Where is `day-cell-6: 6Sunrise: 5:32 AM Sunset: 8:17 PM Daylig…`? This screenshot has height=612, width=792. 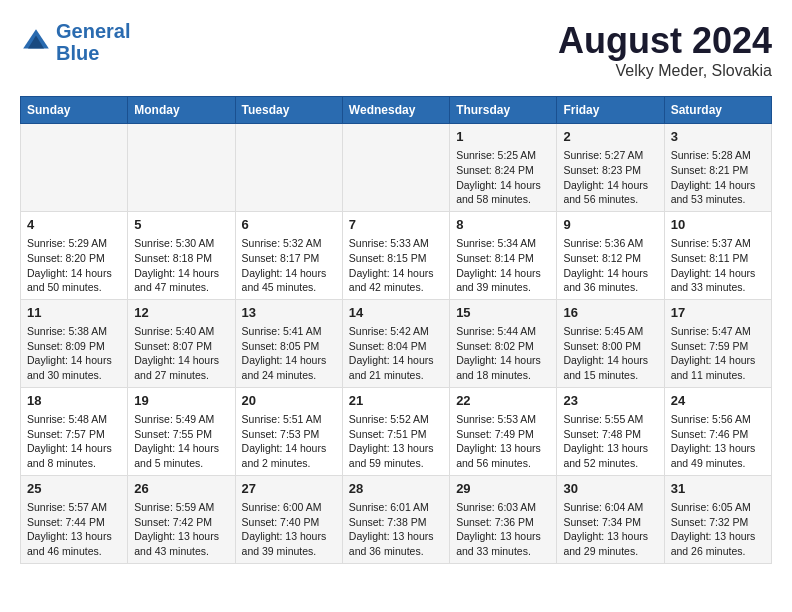 day-cell-6: 6Sunrise: 5:32 AM Sunset: 8:17 PM Daylig… is located at coordinates (288, 255).